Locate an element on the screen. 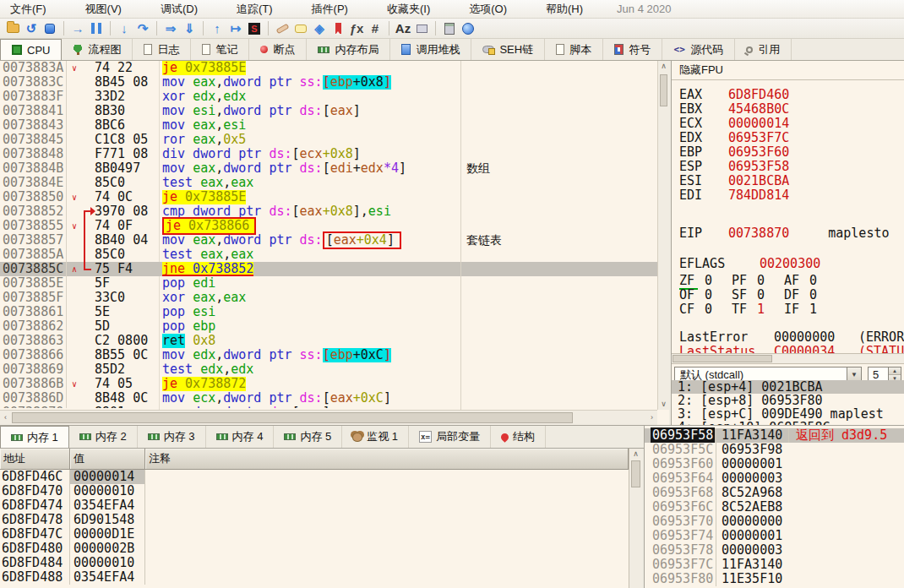  calculator-icon is located at coordinates (449, 29).